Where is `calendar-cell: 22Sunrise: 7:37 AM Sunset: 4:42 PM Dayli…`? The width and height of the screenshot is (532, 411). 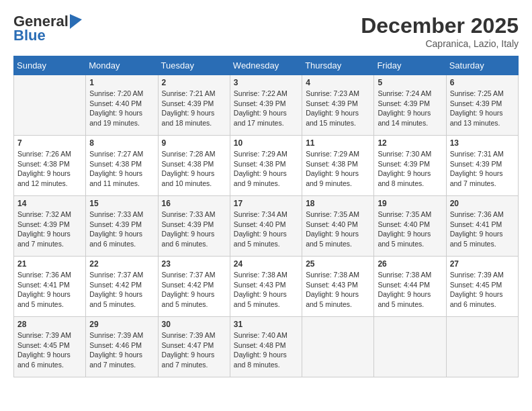 calendar-cell: 22Sunrise: 7:37 AM Sunset: 4:42 PM Dayli… is located at coordinates (122, 287).